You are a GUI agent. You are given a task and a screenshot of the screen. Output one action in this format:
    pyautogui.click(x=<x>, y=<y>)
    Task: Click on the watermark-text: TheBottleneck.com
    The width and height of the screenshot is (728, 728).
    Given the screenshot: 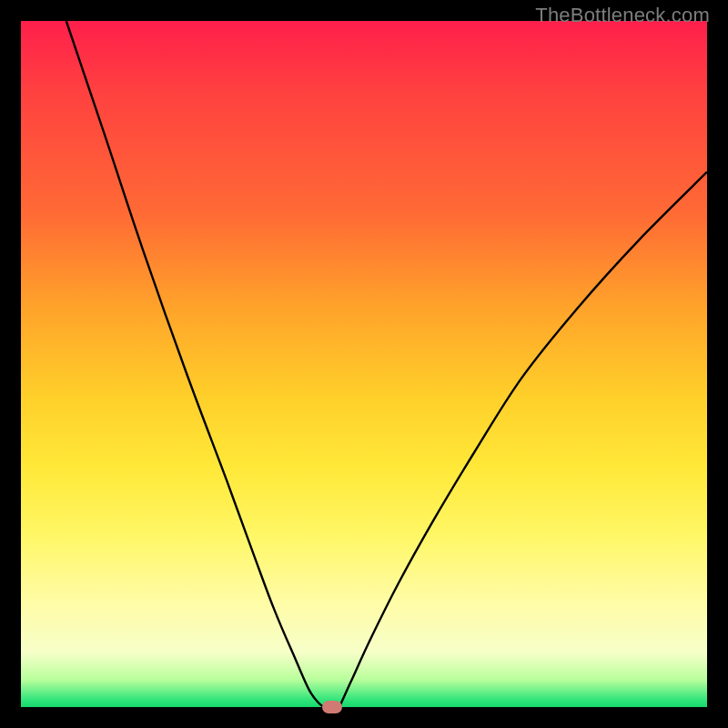 What is the action you would take?
    pyautogui.click(x=622, y=15)
    